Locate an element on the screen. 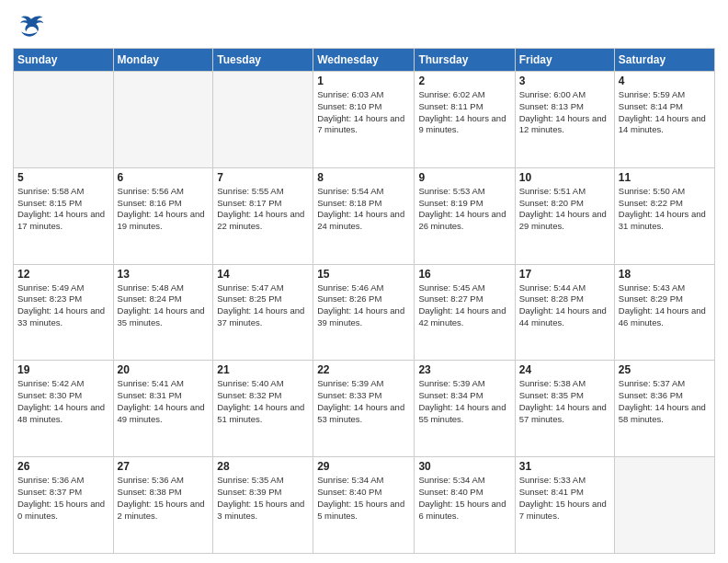  day-number: 21 is located at coordinates (263, 370).